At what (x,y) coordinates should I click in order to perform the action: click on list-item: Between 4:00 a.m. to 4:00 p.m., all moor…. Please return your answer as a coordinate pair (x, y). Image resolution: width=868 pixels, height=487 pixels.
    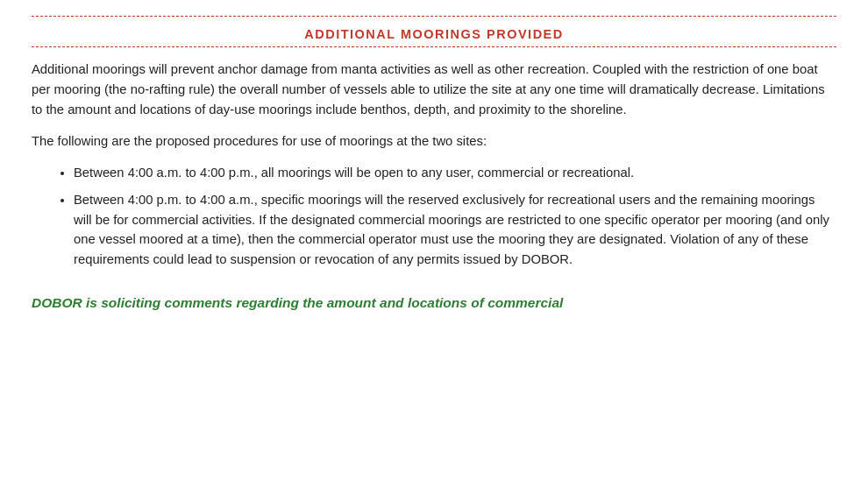
    Looking at the image, I should click on (455, 173).